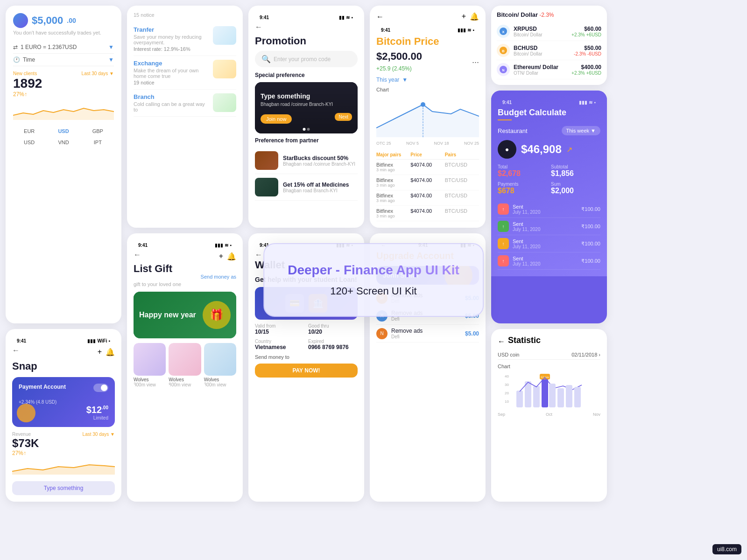  Describe the element at coordinates (320, 185) in the screenshot. I see `partner-name-1: Get 15% off at Medicines` at that location.